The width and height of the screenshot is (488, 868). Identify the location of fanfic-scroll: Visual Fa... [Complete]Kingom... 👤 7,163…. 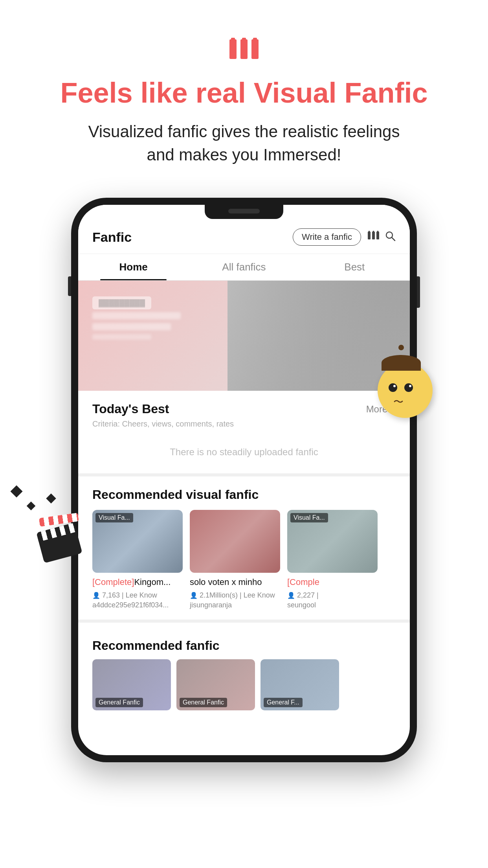
(244, 560).